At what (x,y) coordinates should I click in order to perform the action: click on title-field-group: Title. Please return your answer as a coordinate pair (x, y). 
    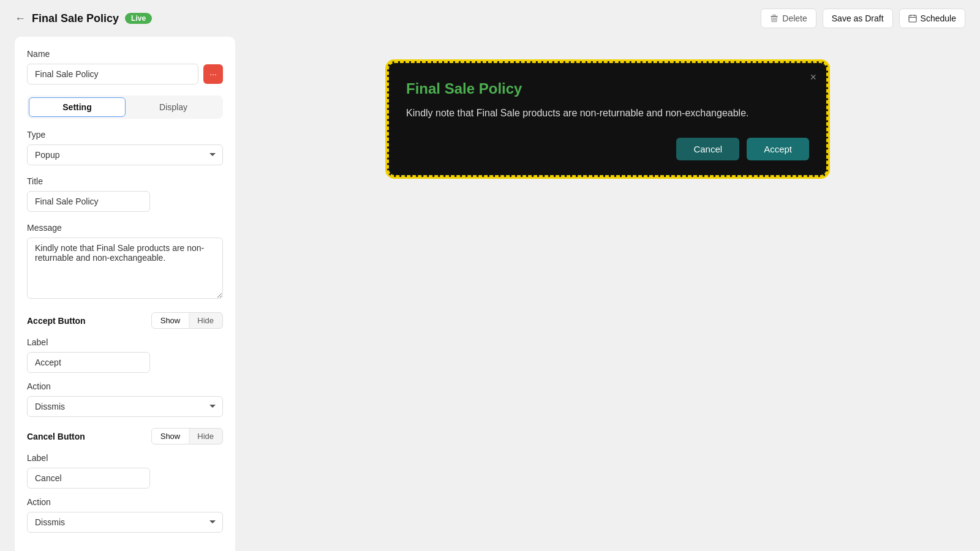
    Looking at the image, I should click on (125, 194).